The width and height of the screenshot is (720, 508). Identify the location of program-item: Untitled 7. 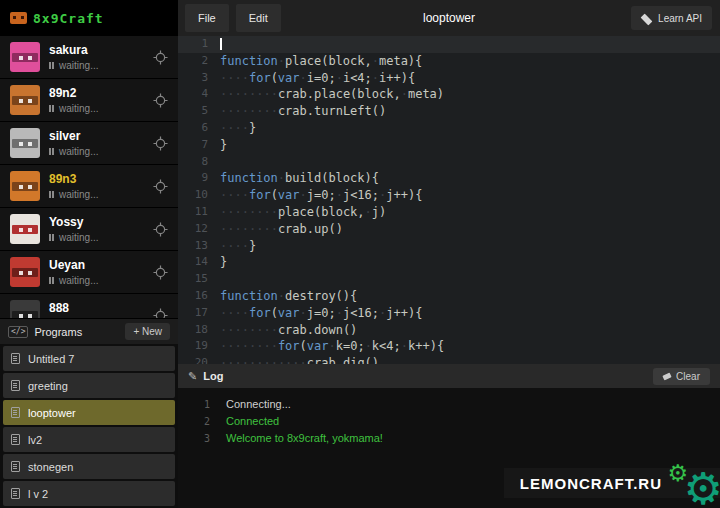
(89, 358).